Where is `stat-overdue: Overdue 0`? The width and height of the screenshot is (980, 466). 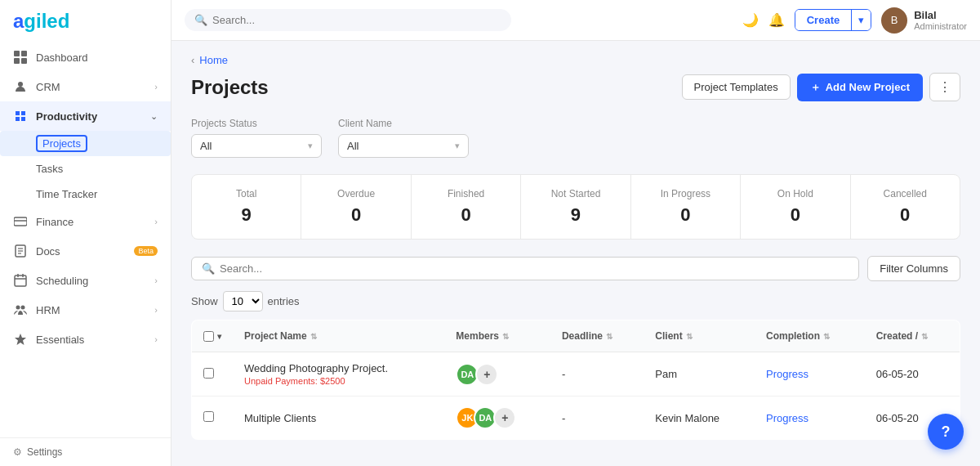
stat-overdue: Overdue 0 is located at coordinates (356, 207).